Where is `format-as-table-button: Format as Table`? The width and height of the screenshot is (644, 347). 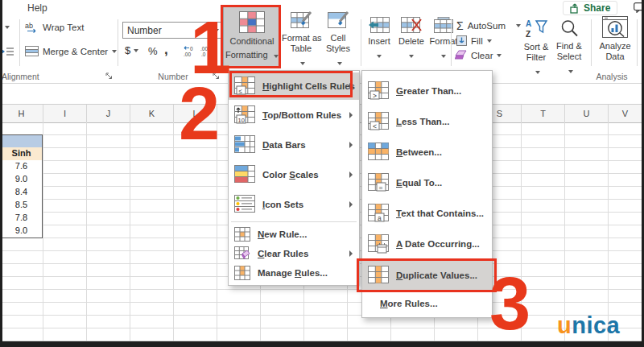 format-as-table-button: Format as Table is located at coordinates (301, 39).